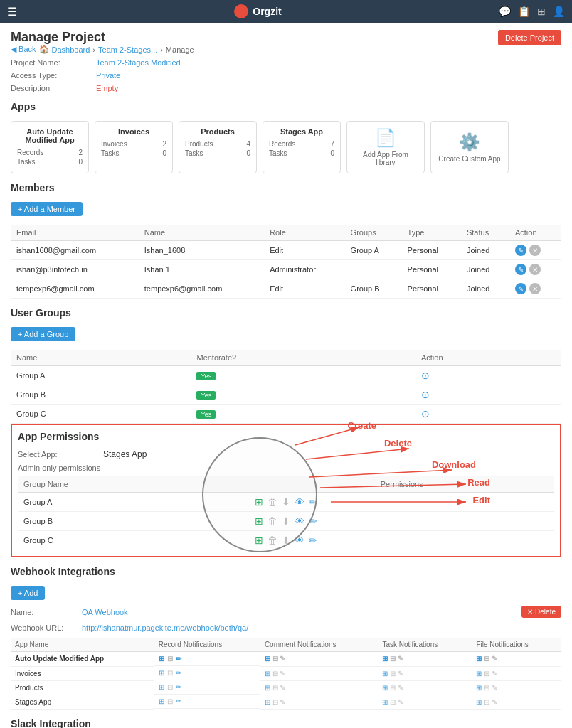 Image resolution: width=572 pixels, height=728 pixels. I want to click on apps-section-header: Apps, so click(286, 108).